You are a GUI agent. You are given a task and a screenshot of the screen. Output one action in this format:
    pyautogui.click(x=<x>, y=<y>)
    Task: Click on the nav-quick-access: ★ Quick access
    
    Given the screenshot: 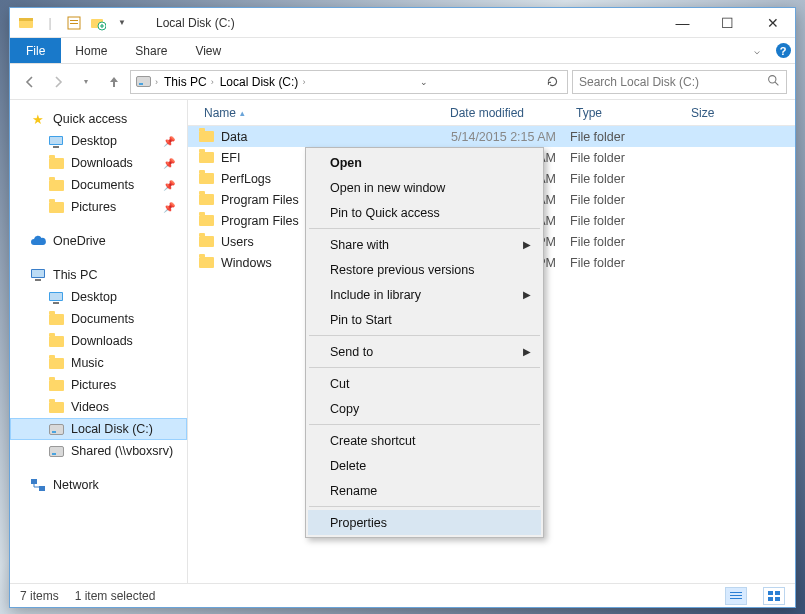 What is the action you would take?
    pyautogui.click(x=98, y=119)
    